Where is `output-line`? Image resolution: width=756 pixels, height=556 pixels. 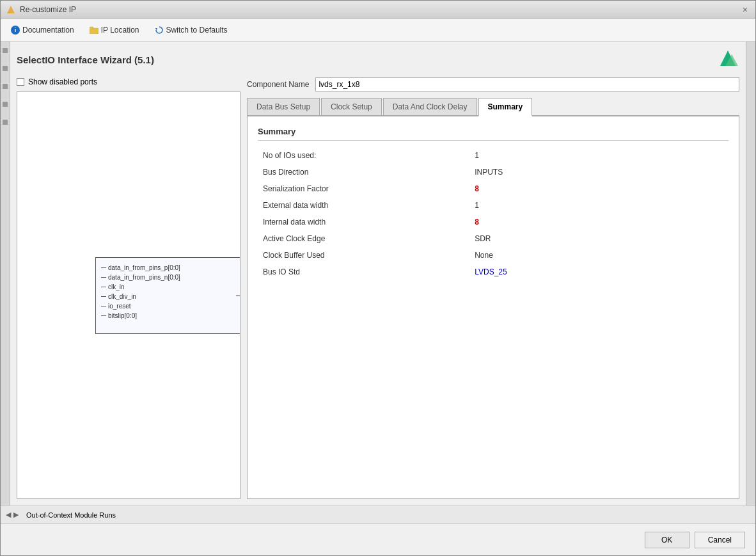 output-line is located at coordinates (238, 296).